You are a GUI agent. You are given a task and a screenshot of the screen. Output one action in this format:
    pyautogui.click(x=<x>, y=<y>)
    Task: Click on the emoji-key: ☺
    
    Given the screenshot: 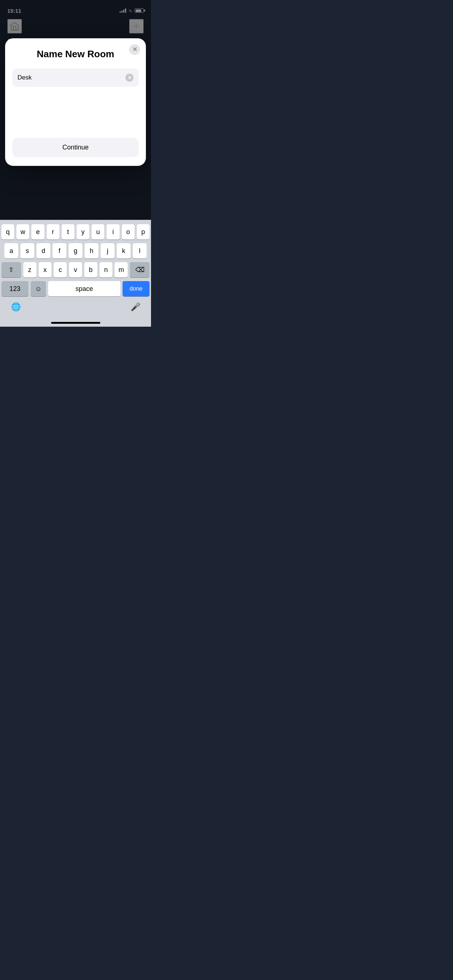 What is the action you would take?
    pyautogui.click(x=38, y=289)
    